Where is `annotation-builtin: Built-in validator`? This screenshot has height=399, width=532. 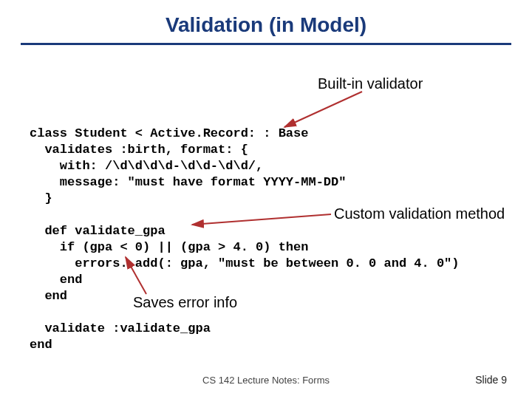
annotation-builtin: Built-in validator is located at coordinates (370, 84).